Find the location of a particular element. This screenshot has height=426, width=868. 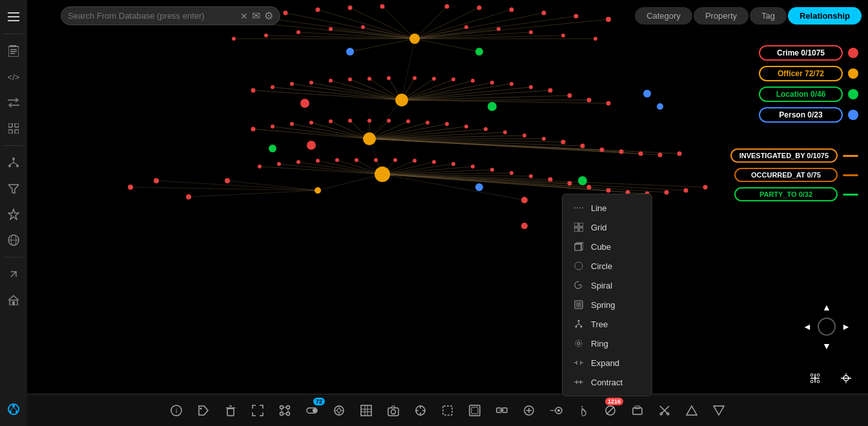

menu-item-tree: Tree is located at coordinates (607, 324).